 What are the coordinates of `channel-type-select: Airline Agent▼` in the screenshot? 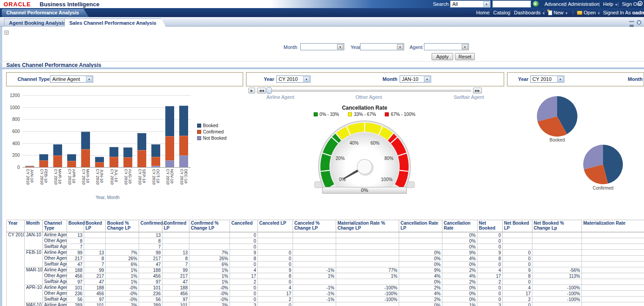 It's located at (72, 79).